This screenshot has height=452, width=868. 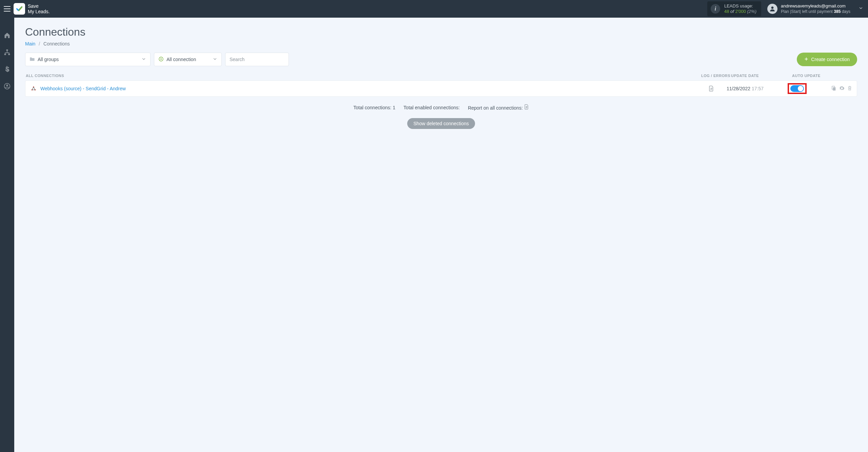 What do you see at coordinates (842, 89) in the screenshot?
I see `settings-button` at bounding box center [842, 89].